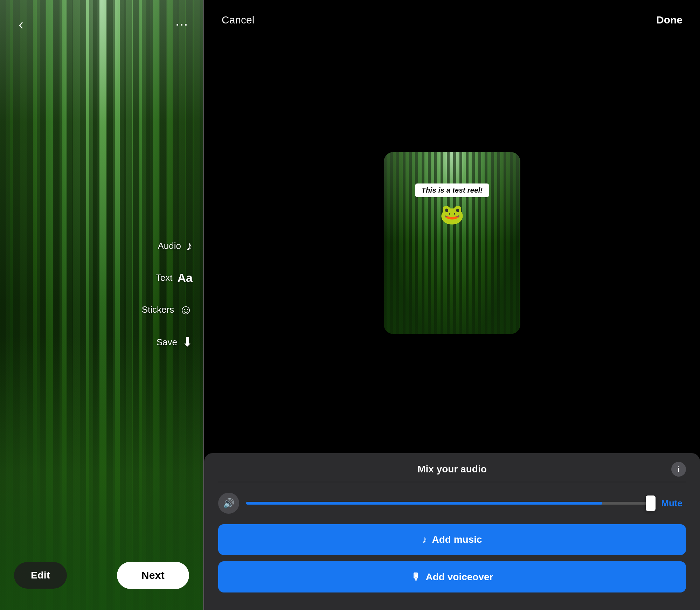 The width and height of the screenshot is (700, 610). Describe the element at coordinates (452, 503) in the screenshot. I see `volume-slider-row: 🔊 Mute` at that location.